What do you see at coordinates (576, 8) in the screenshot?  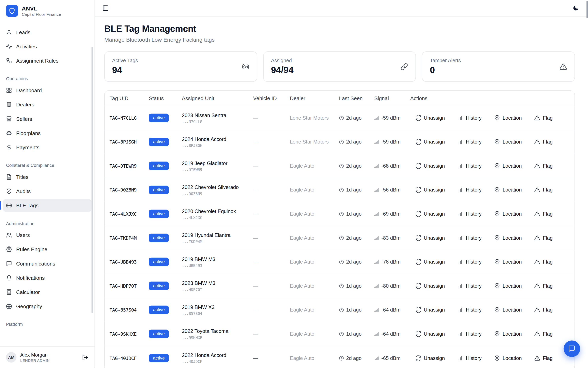 I see `theme-toggle-button` at bounding box center [576, 8].